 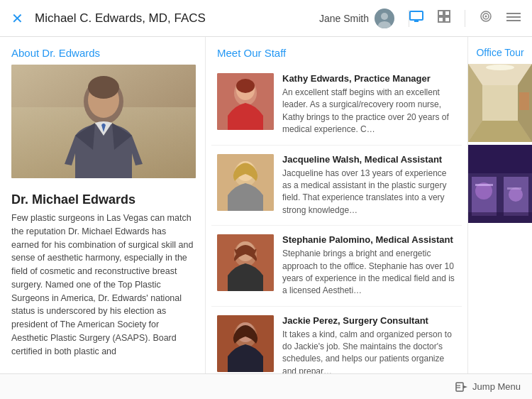 I want to click on about-heading: About Dr. Edwards, so click(x=102, y=51).